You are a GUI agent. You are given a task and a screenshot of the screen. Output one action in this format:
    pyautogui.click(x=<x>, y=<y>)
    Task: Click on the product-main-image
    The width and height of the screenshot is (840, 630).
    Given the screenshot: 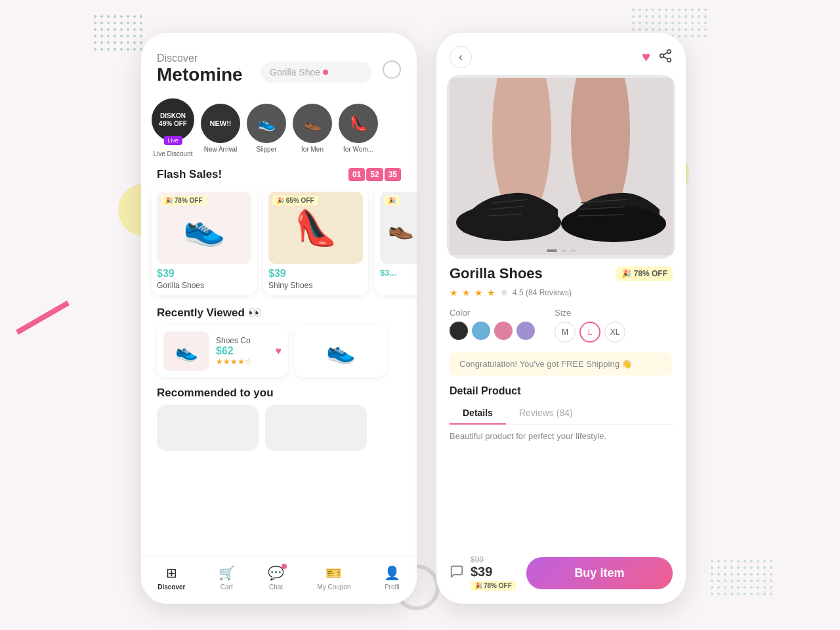 What is the action you would take?
    pyautogui.click(x=561, y=167)
    